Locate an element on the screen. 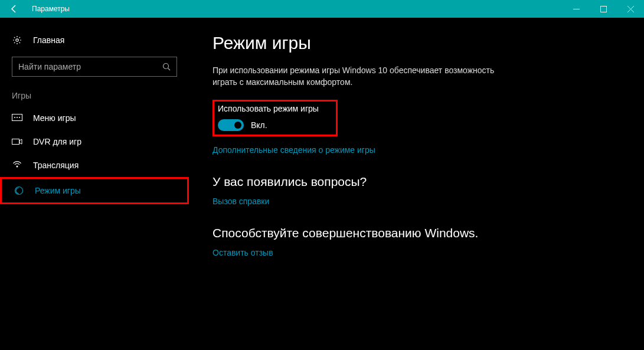 The image size is (644, 350). minimize-button is located at coordinates (576, 9).